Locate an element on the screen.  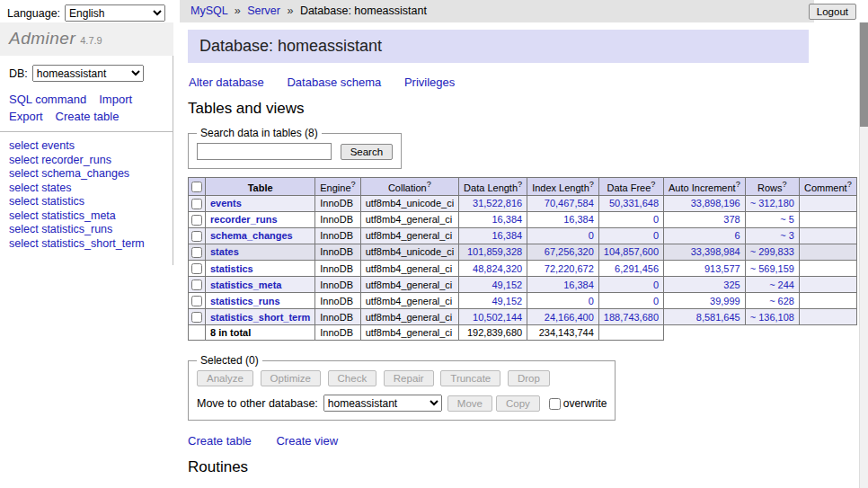
table-name-link: recorder_runs is located at coordinates (244, 219).